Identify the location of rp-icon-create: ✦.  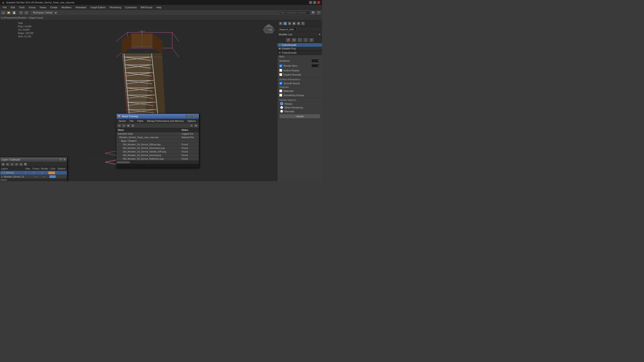
(280, 24).